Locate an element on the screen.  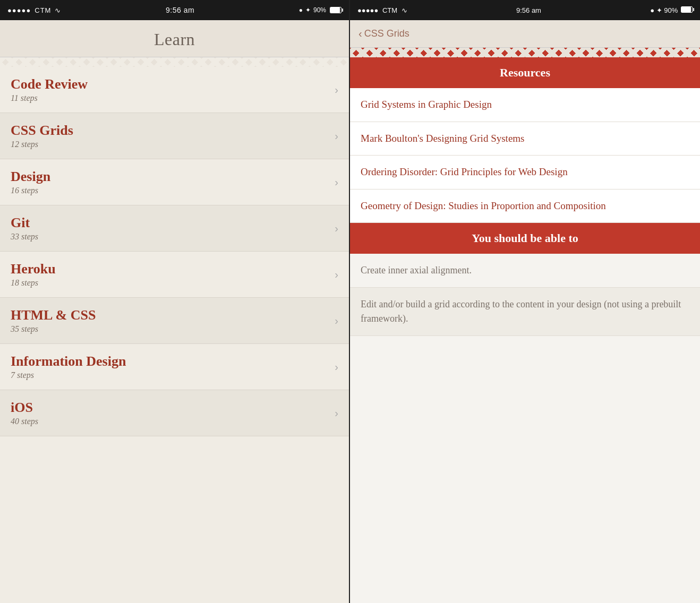
right-time: 9:56 am is located at coordinates (529, 11).